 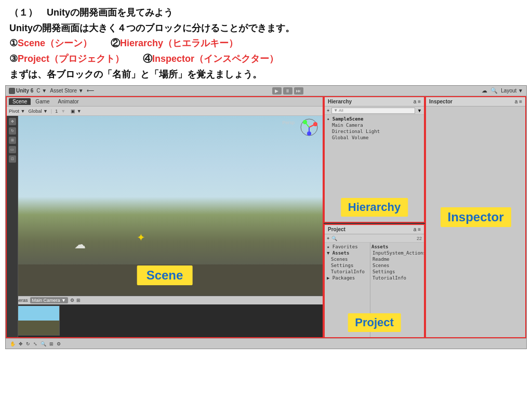 What do you see at coordinates (288, 123) in the screenshot?
I see `persp-label: Persp` at bounding box center [288, 123].